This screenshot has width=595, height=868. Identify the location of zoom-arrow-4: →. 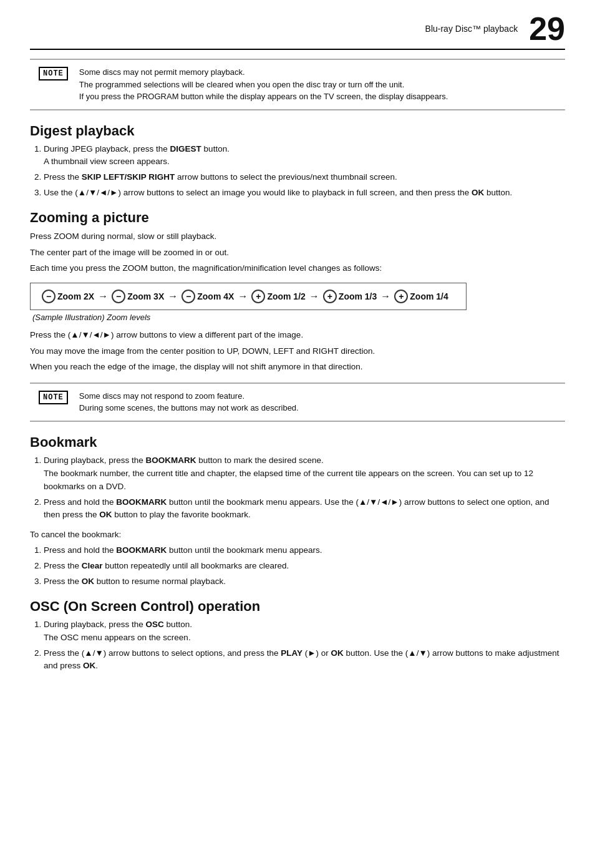
(314, 296).